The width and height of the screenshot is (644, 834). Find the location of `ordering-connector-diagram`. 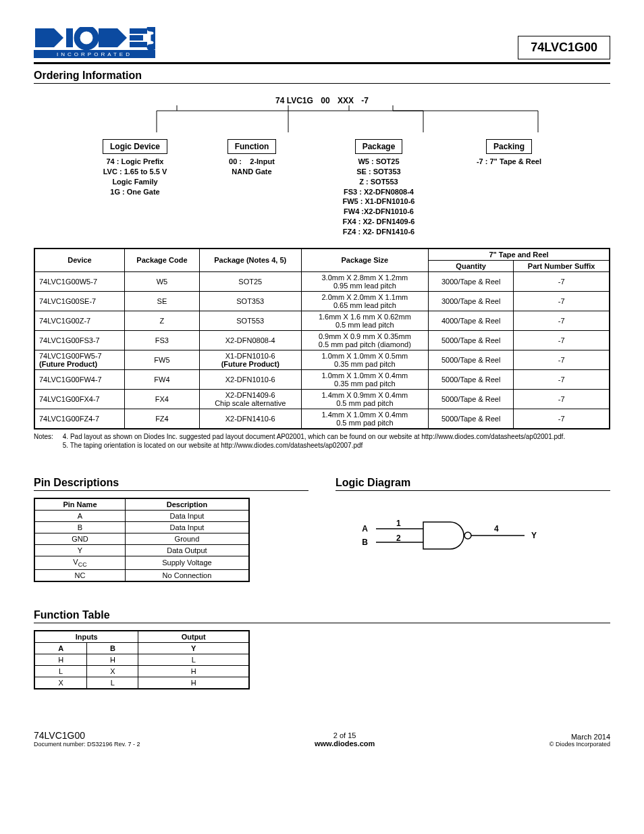

ordering-connector-diagram is located at coordinates (322, 121).